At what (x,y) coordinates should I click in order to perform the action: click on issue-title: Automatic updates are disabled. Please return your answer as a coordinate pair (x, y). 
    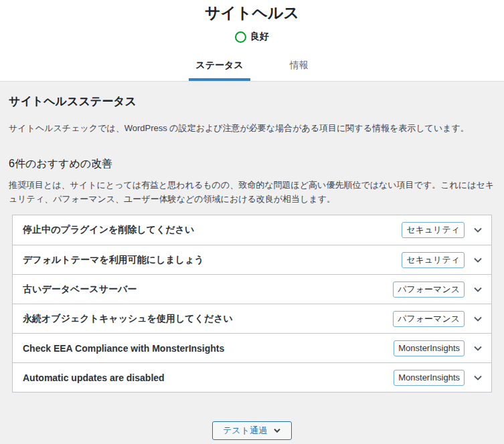
    Looking at the image, I should click on (208, 378).